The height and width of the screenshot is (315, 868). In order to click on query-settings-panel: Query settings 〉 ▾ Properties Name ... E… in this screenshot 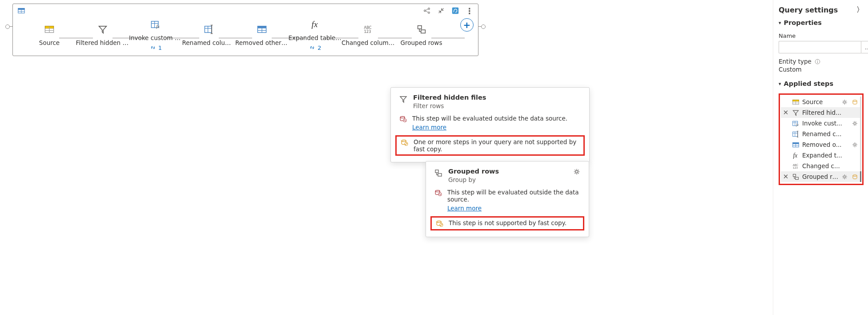, I will do `click(820, 158)`.